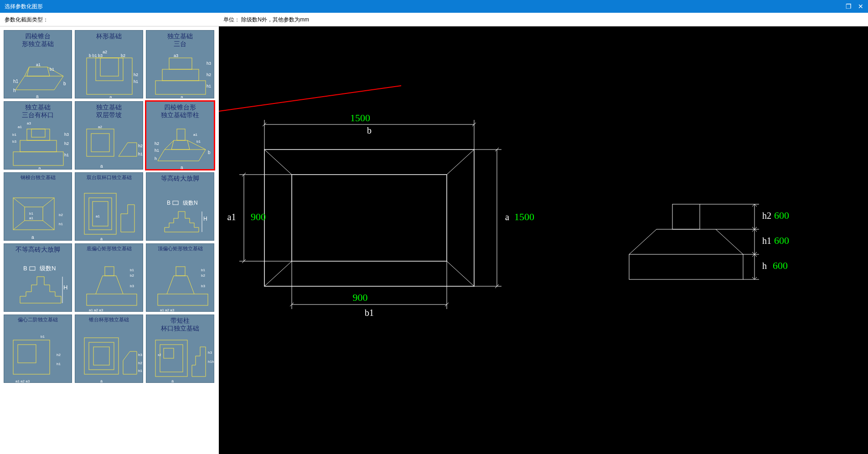  I want to click on dim-a-label: a, so click(507, 217).